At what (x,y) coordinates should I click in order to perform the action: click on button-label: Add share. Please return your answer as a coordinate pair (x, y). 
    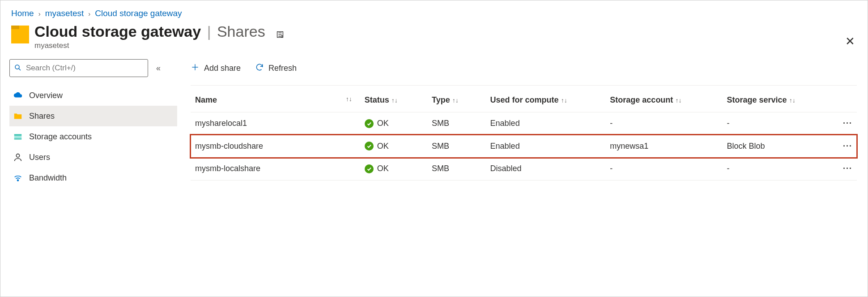
    Looking at the image, I should click on (222, 68).